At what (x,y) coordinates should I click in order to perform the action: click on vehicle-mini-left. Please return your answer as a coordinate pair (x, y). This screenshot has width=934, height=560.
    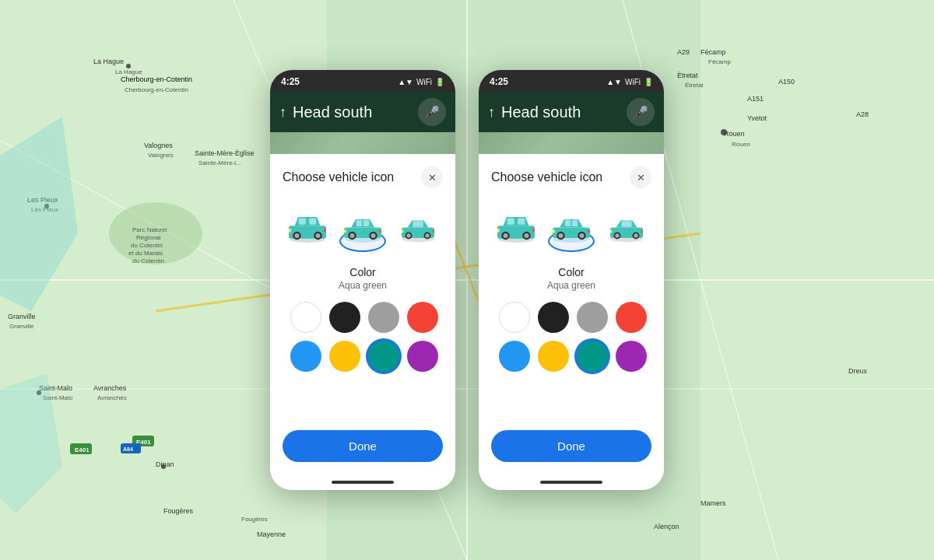
    Looking at the image, I should click on (419, 227).